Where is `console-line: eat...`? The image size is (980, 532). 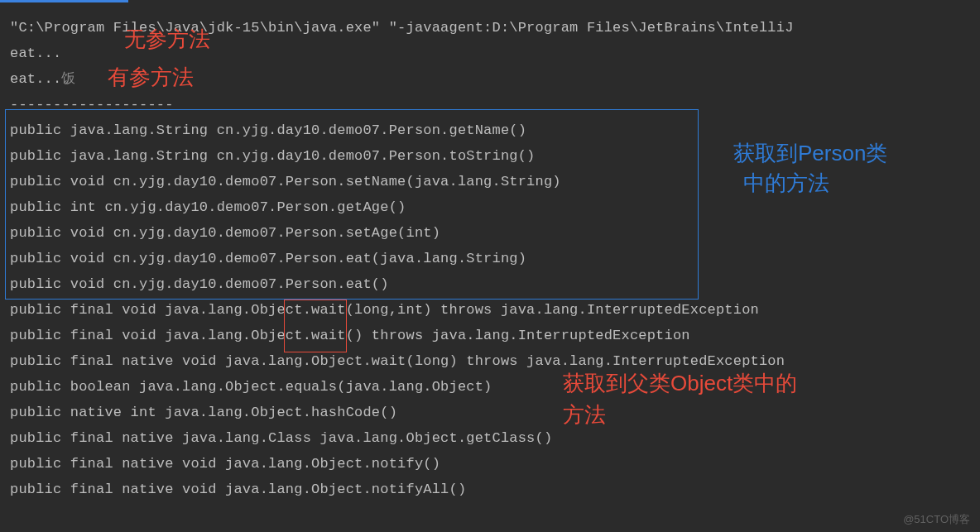 console-line: eat... is located at coordinates (491, 53).